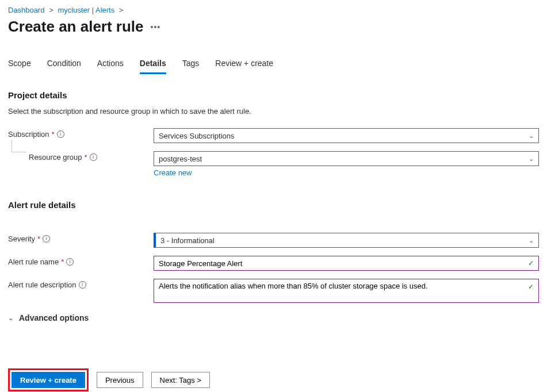 The height and width of the screenshot is (392, 547). What do you see at coordinates (346, 263) in the screenshot?
I see `alert-rule-name-input` at bounding box center [346, 263].